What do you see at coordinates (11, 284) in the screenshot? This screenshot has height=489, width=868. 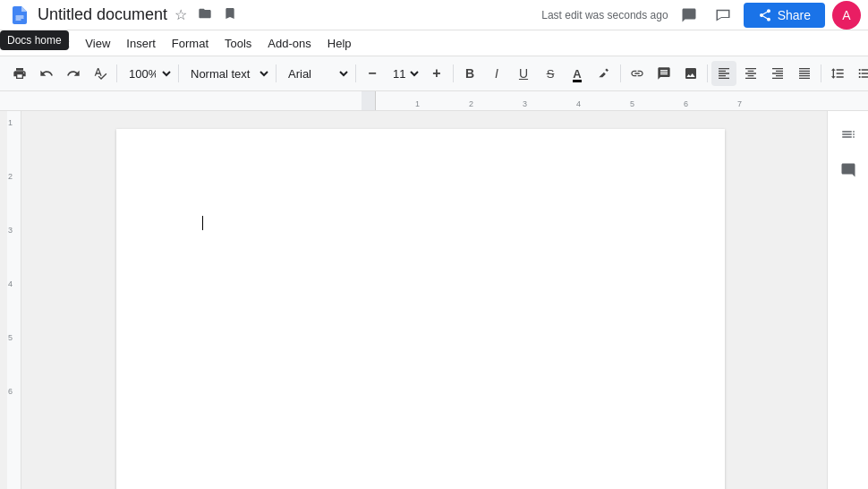 I see `vruler-mark-4: 4` at bounding box center [11, 284].